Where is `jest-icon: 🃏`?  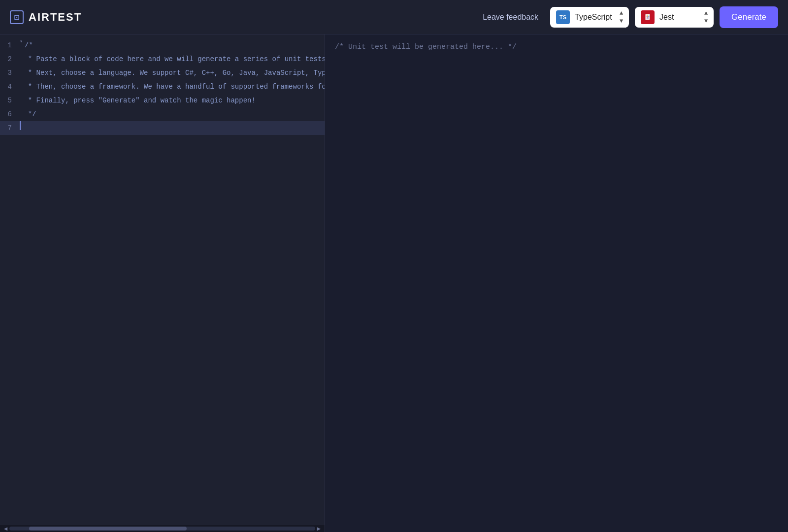 jest-icon: 🃏 is located at coordinates (648, 17).